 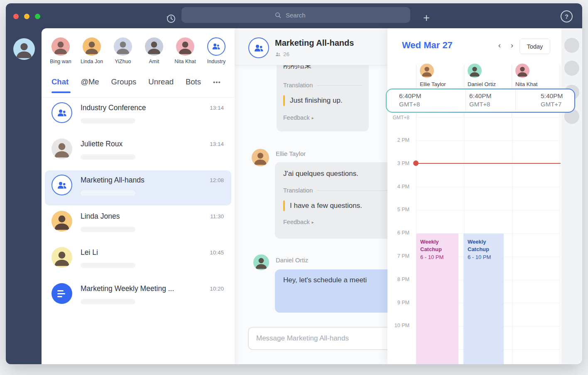 What do you see at coordinates (194, 82) in the screenshot?
I see `tab-bots: Bots` at bounding box center [194, 82].